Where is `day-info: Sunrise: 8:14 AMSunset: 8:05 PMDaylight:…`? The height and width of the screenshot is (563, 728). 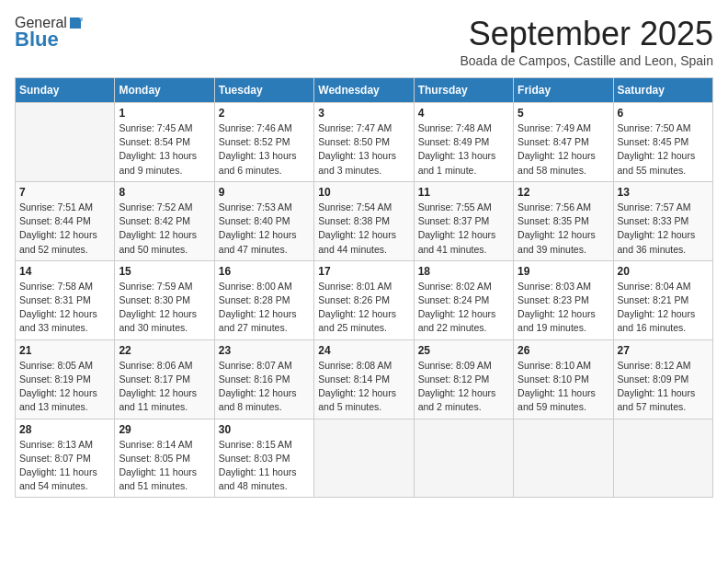
day-info: Sunrise: 8:14 AMSunset: 8:05 PMDaylight:… is located at coordinates (164, 465).